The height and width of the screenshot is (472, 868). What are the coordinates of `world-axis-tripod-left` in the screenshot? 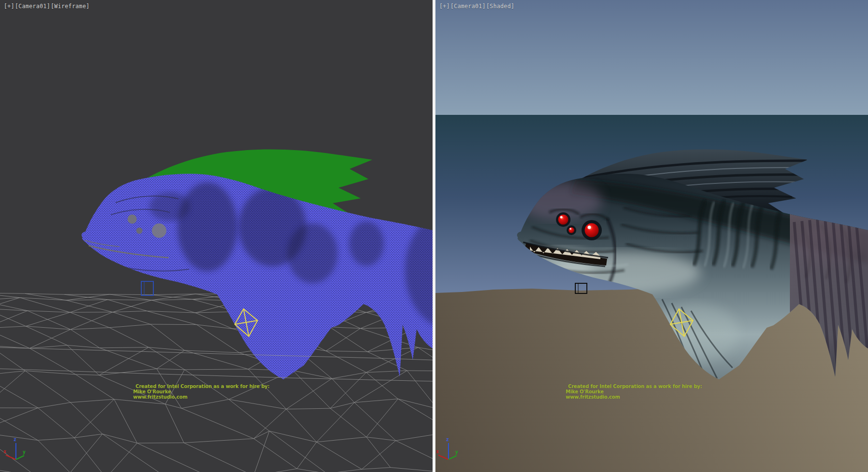 It's located at (14, 448).